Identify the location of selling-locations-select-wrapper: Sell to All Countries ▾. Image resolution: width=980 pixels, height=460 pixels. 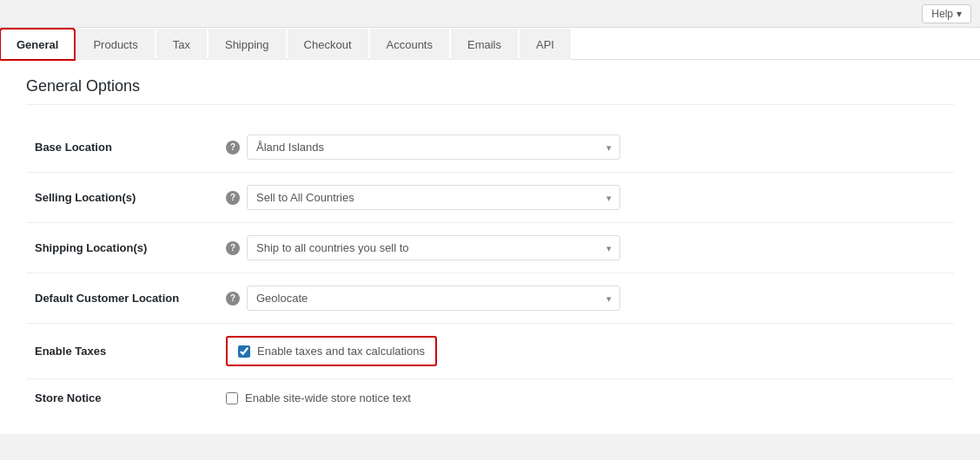
(434, 198).